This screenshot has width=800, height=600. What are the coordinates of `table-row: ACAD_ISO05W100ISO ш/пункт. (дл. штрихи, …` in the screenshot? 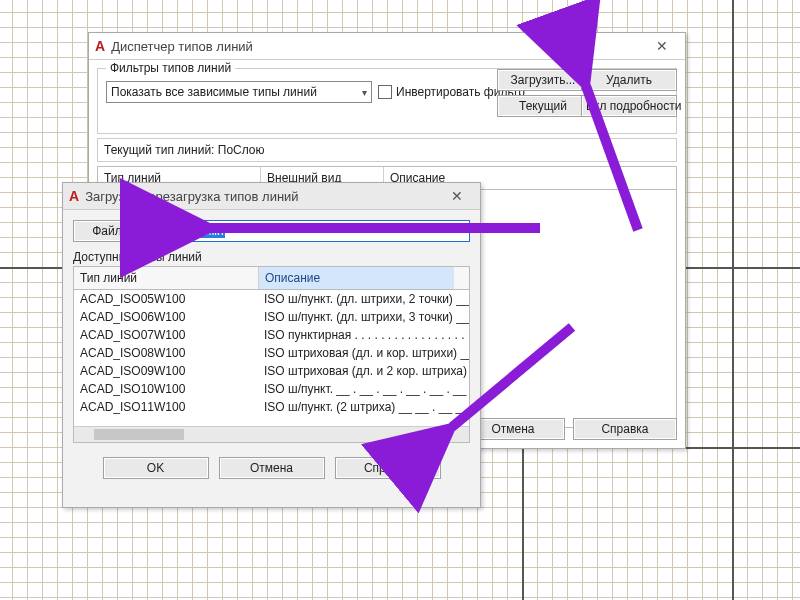 It's located at (272, 299).